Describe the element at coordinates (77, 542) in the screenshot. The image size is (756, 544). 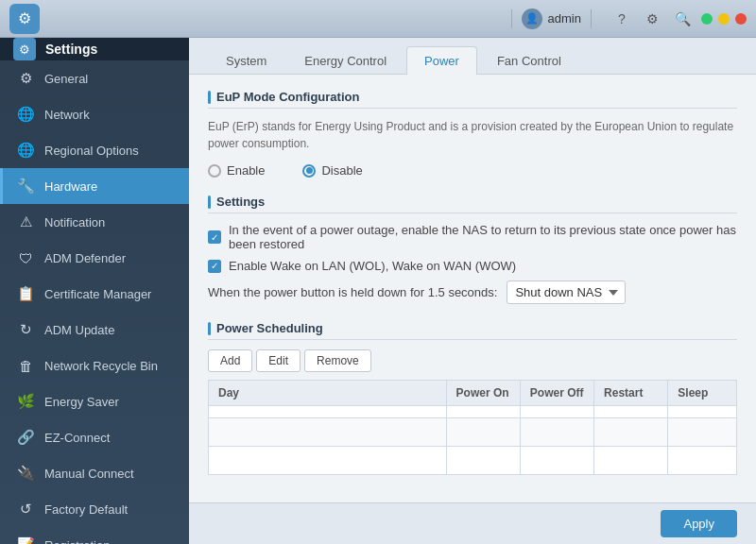
I see `sidebar-label-registration: Registration` at that location.